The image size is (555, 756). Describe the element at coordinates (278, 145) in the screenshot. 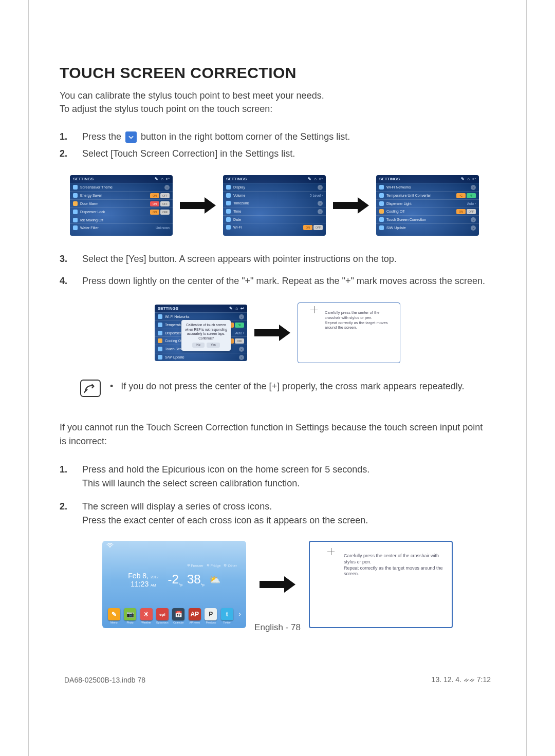

I see `steps-group-1: 1. Press the button in the right bottom …` at that location.